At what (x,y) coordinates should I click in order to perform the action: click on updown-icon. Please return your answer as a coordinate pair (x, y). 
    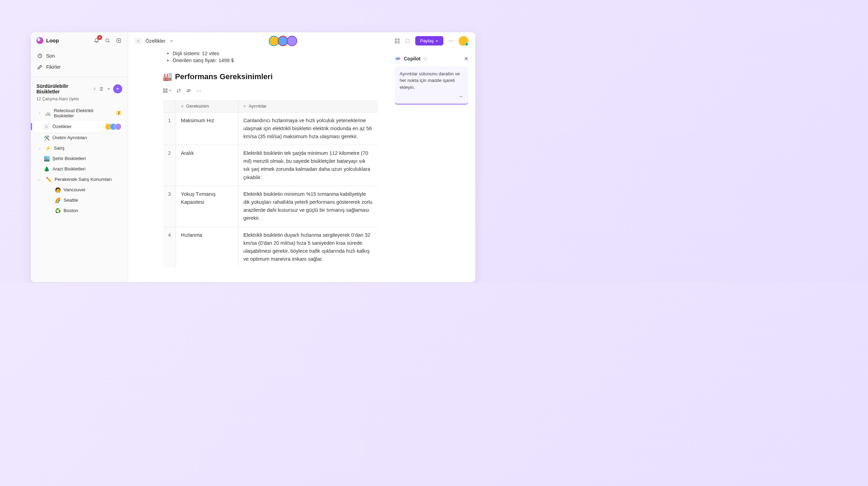
    Looking at the image, I should click on (94, 89).